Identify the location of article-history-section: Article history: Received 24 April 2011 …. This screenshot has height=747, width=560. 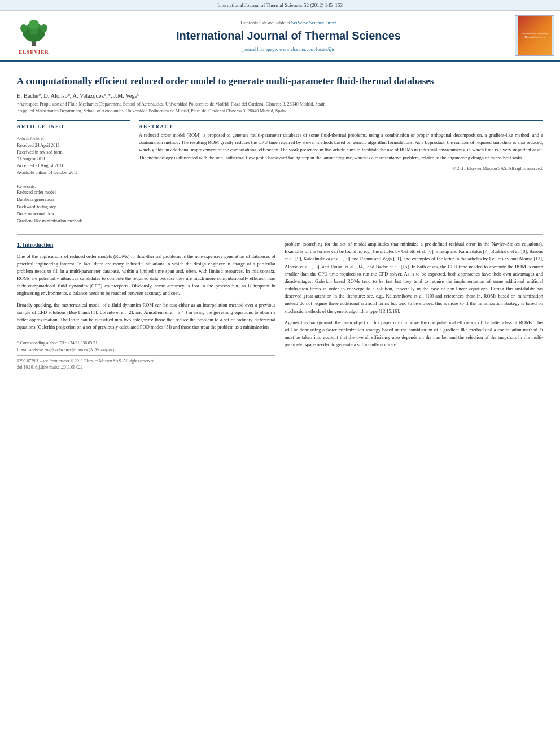
(73, 156).